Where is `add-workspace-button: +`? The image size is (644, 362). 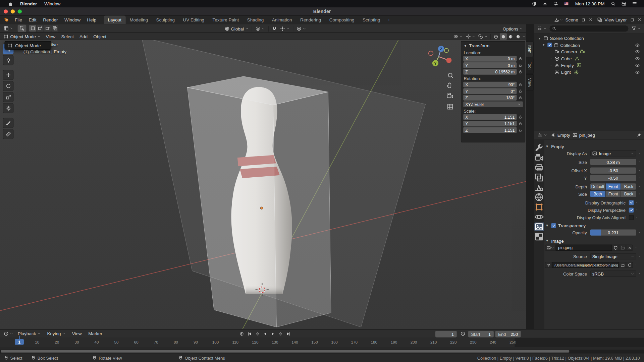 add-workspace-button: + is located at coordinates (389, 20).